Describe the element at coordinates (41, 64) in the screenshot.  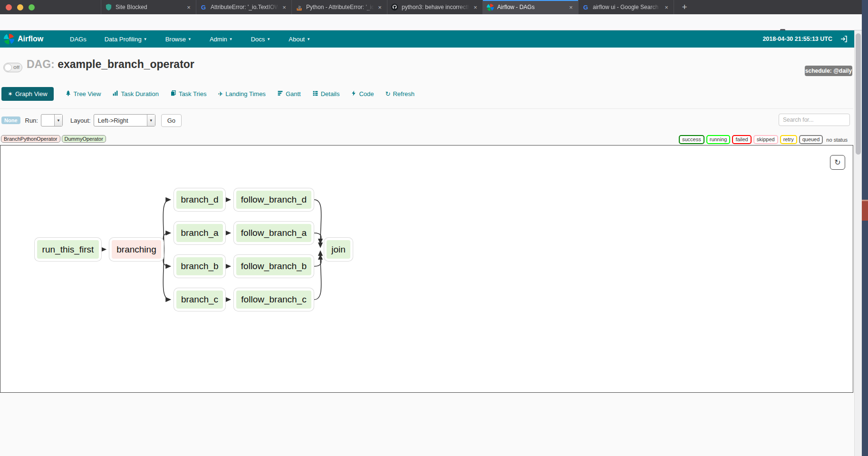
I see `dag-title-prefix: DAG:` at that location.